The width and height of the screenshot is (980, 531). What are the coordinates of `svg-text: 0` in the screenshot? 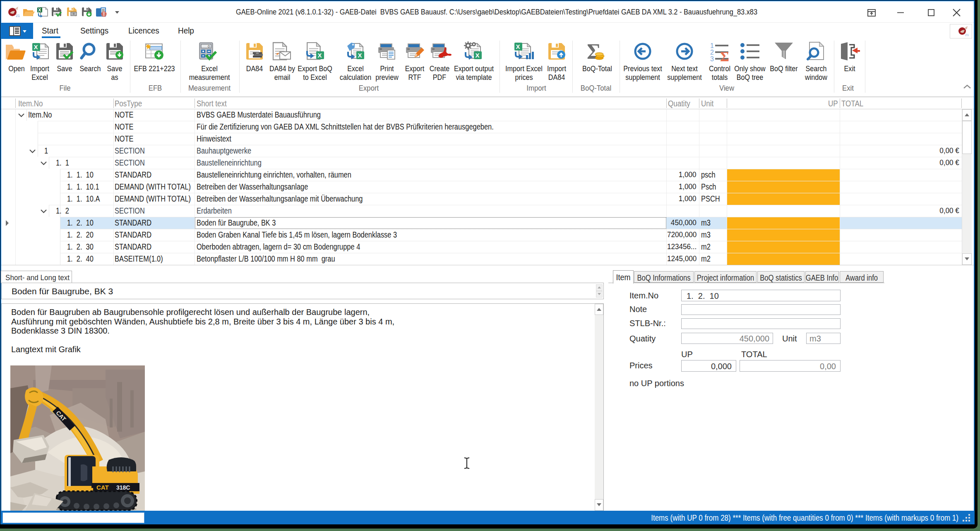 It's located at (209, 46).